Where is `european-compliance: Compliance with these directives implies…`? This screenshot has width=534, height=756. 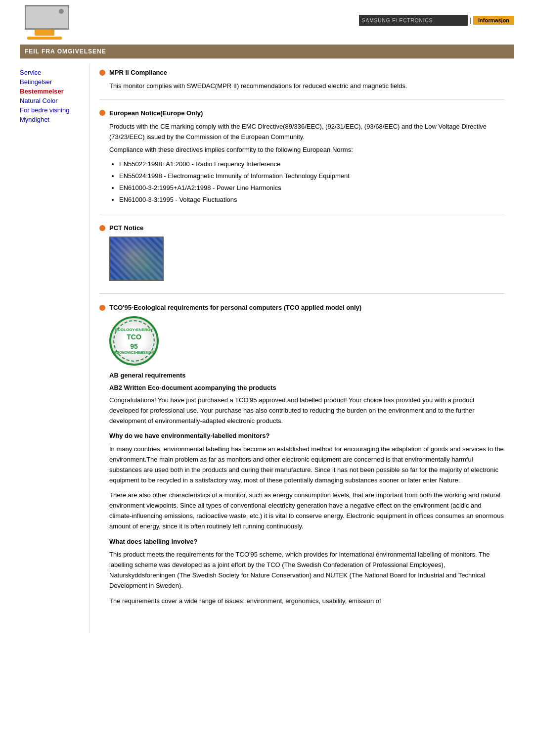
european-compliance: Compliance with these directives implies… is located at coordinates (307, 150).